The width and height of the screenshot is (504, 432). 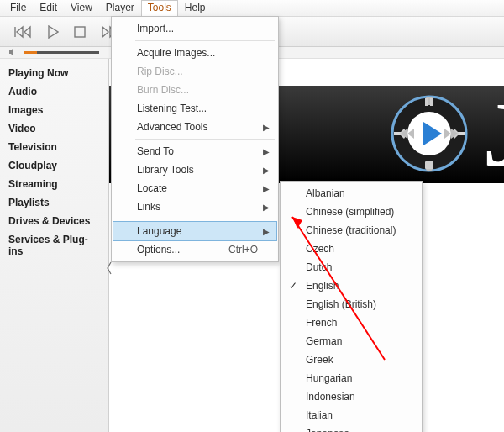 I want to click on banner-logo-letter: J, so click(x=494, y=134).